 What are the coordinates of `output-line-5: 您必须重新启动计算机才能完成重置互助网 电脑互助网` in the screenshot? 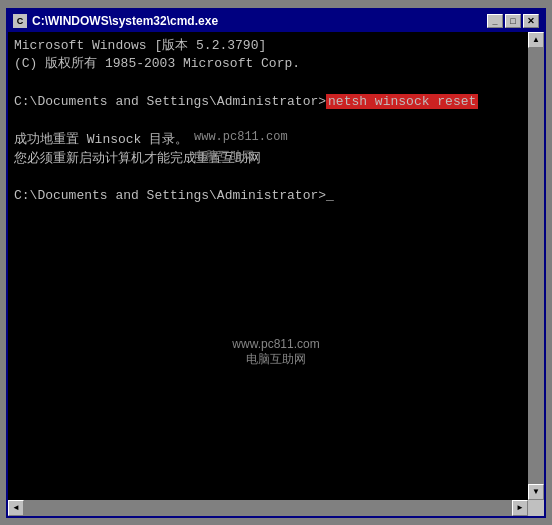 It's located at (276, 160).